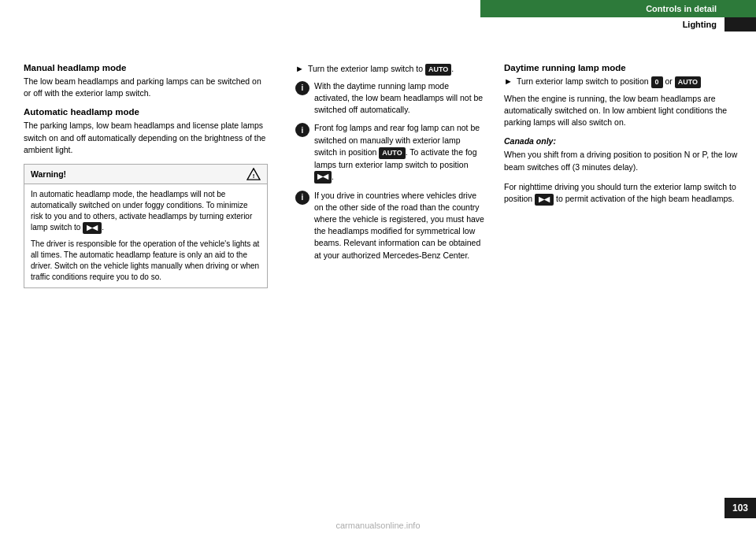 This screenshot has width=756, height=534. I want to click on badge-headlamp: ▶◀, so click(92, 228).